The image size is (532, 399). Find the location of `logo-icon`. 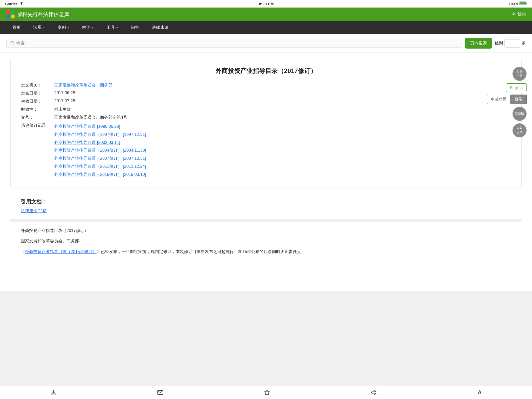

logo-icon is located at coordinates (10, 14).